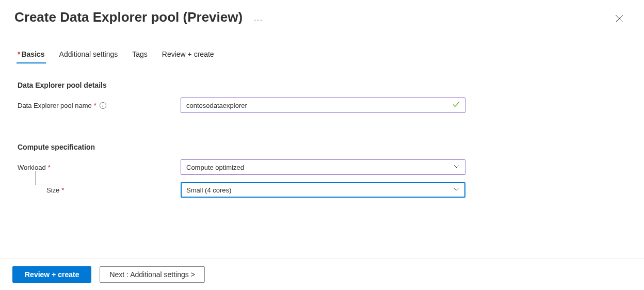  Describe the element at coordinates (53, 190) in the screenshot. I see `label-size-text: Size` at that location.